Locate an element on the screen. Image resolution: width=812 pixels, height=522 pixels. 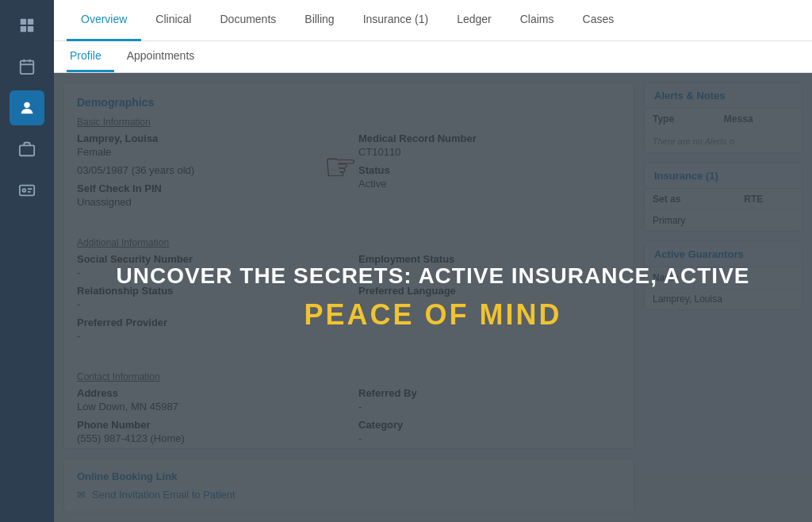
cursor-hand-icon: ☞ is located at coordinates (341, 167).